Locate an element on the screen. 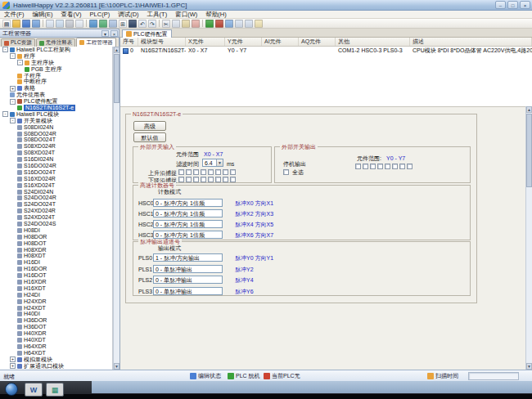 The height and width of the screenshot is (399, 532). tree-item: H36DOT is located at coordinates (56, 327).